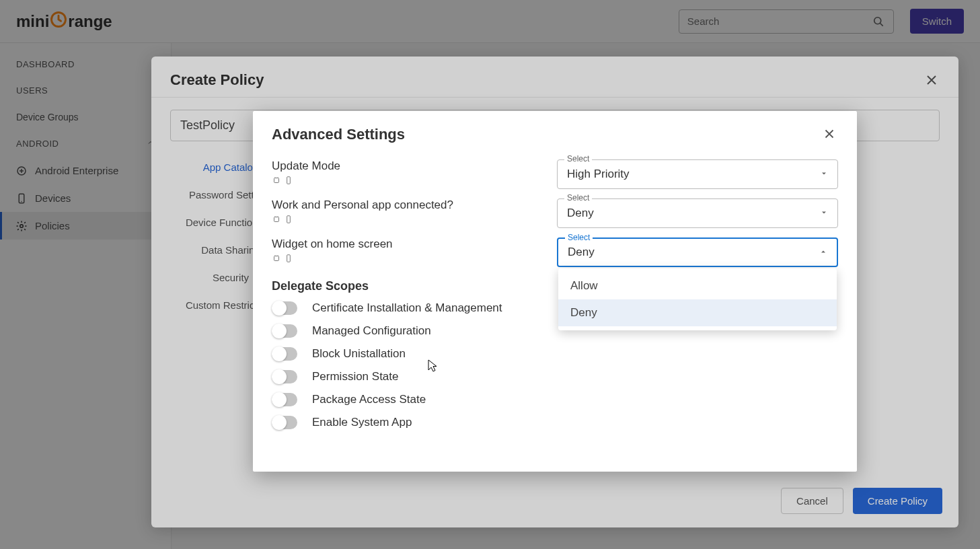 The image size is (980, 549). Describe the element at coordinates (408, 308) in the screenshot. I see `toggle-label: Certificate Installation & Management` at that location.